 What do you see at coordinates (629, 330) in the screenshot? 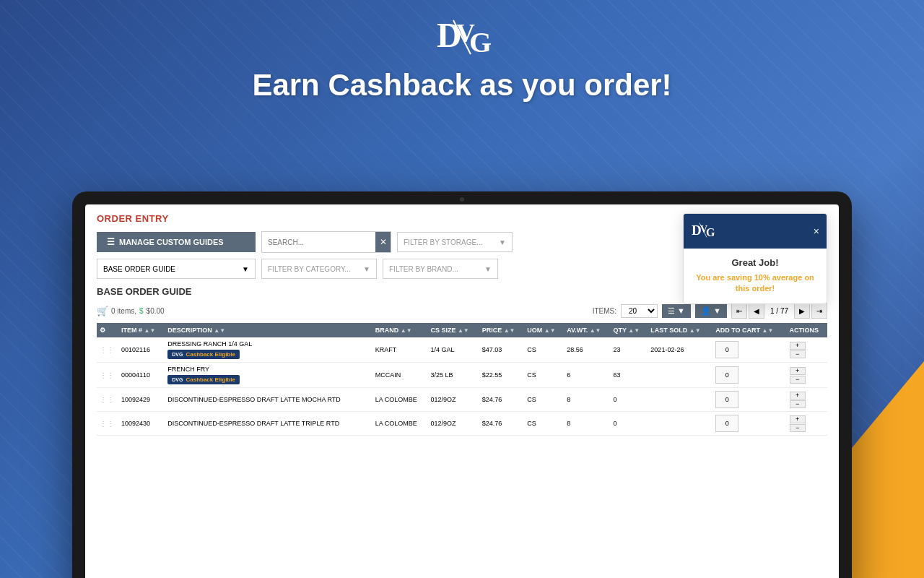
I see `col-qty: QTY ▲▼` at bounding box center [629, 330].